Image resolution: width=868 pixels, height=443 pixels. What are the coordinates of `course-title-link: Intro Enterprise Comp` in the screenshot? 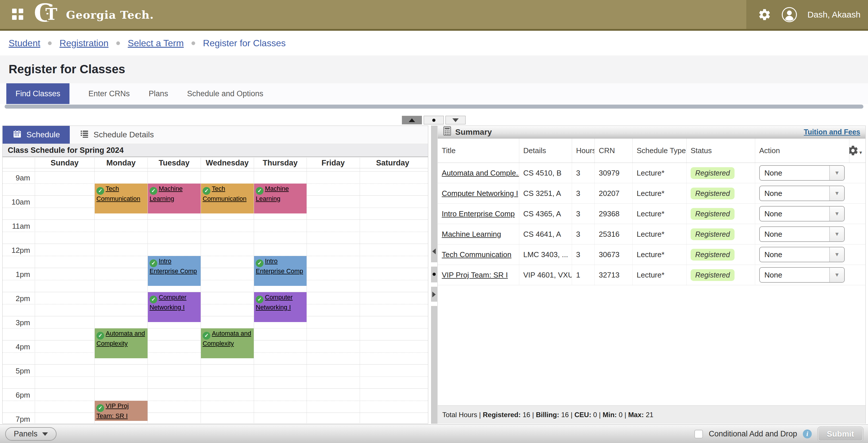 It's located at (478, 214).